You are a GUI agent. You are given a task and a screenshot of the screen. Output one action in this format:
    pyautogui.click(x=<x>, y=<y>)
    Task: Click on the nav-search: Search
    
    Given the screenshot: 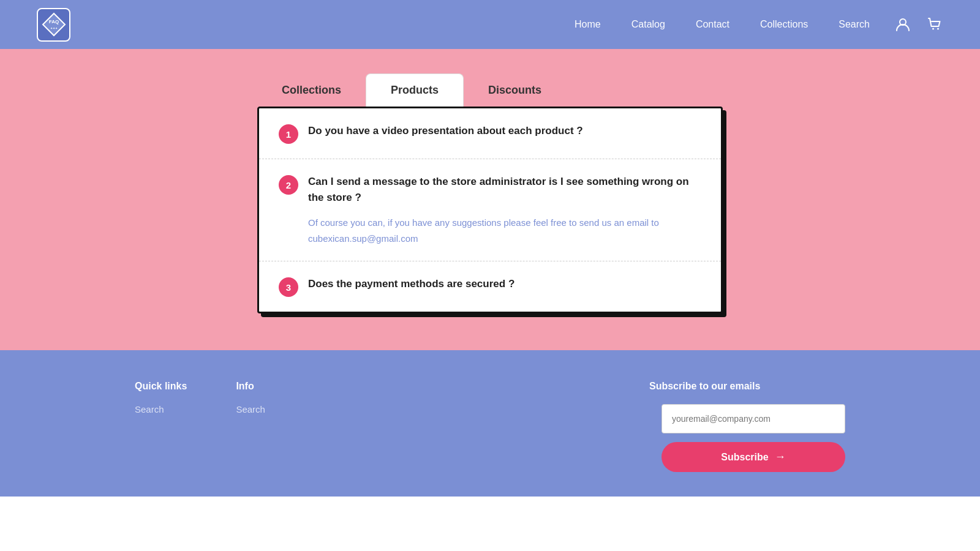 What is the action you would take?
    pyautogui.click(x=854, y=24)
    